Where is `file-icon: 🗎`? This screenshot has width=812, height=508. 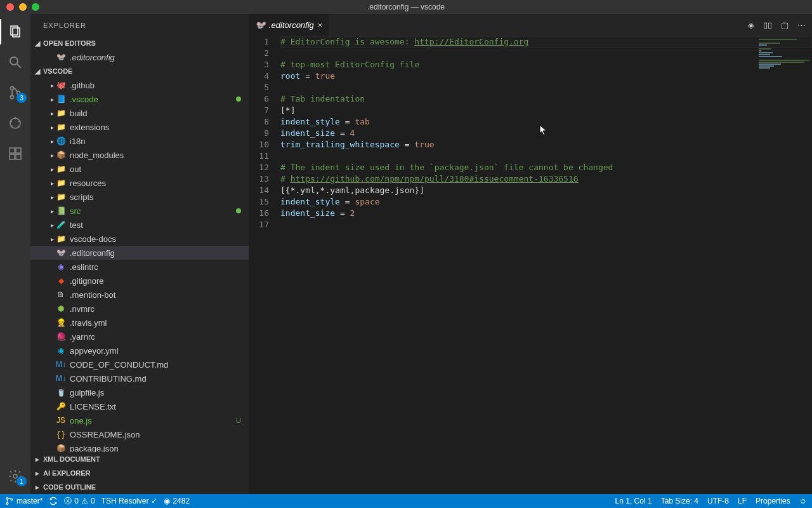 file-icon: 🗎 is located at coordinates (61, 295).